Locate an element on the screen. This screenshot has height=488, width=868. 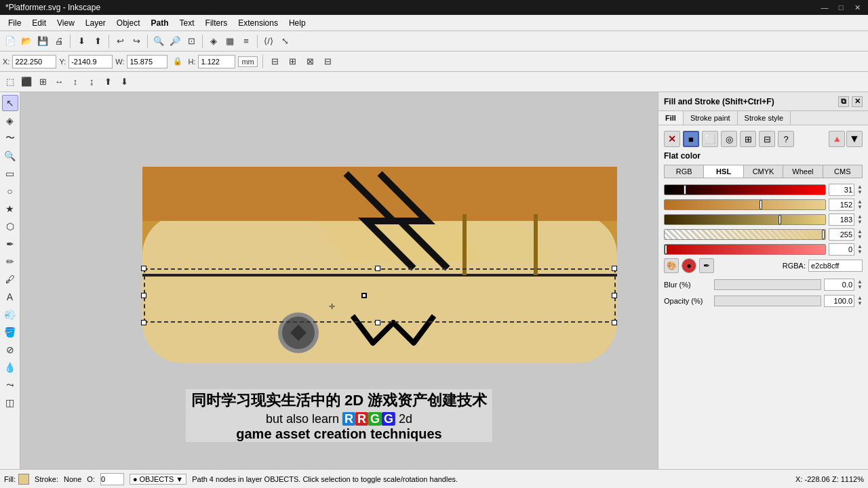
obj-btn4: ↔ is located at coordinates (59, 82).